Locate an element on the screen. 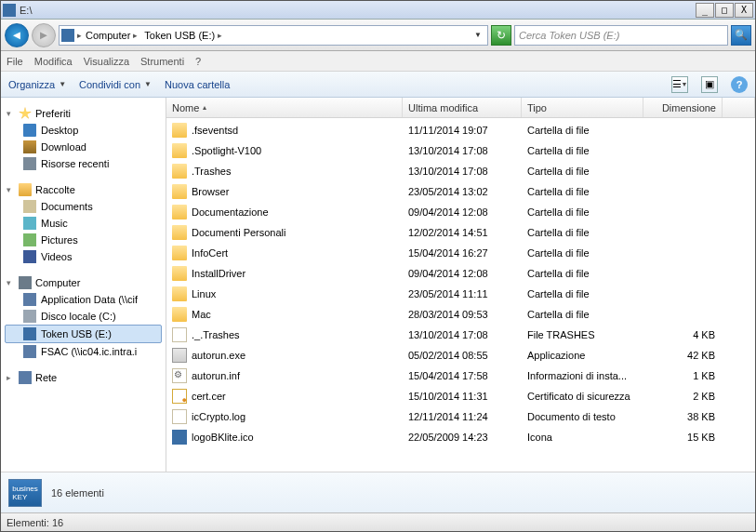 The width and height of the screenshot is (756, 532). file-name: .Spotlight-V100 is located at coordinates (227, 151).